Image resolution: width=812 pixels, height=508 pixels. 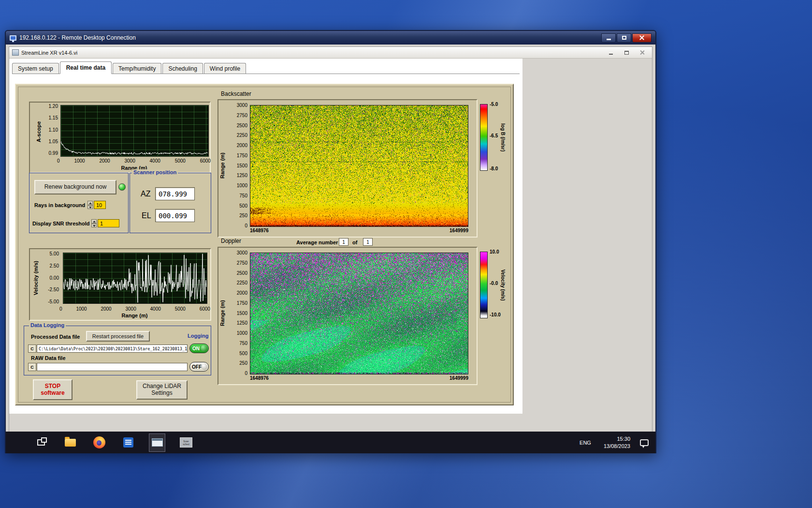 What do you see at coordinates (237, 165) in the screenshot?
I see `backscatter-y-axis: 3000275025002250200017501500125010007505…` at bounding box center [237, 165].